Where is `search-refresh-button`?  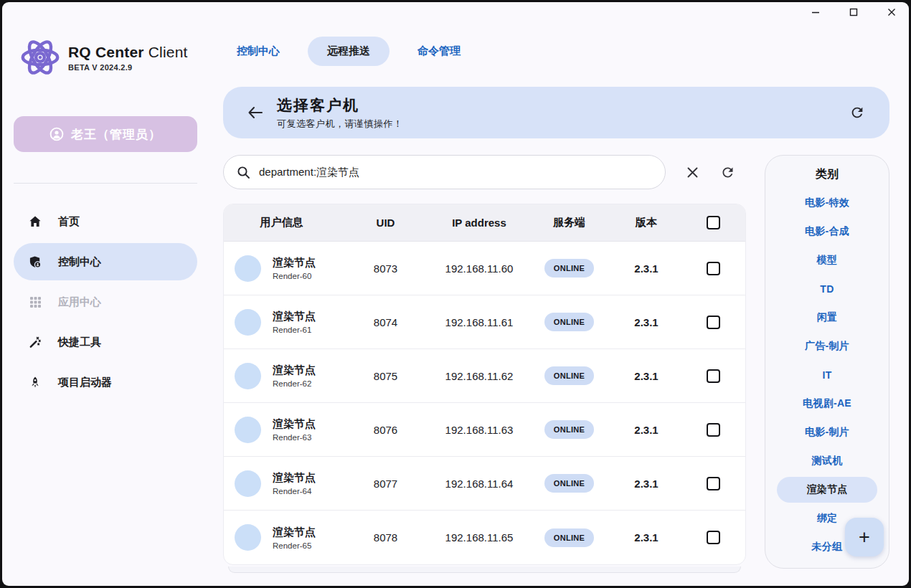
search-refresh-button is located at coordinates (727, 172).